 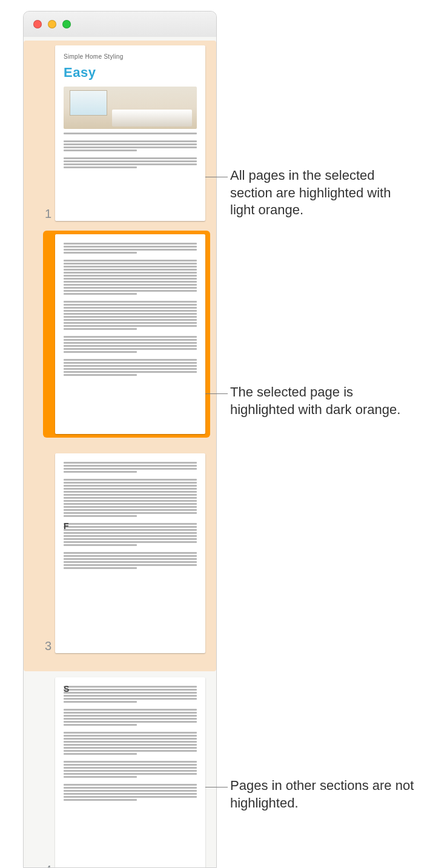 I want to click on dropcap: F, so click(x=67, y=526).